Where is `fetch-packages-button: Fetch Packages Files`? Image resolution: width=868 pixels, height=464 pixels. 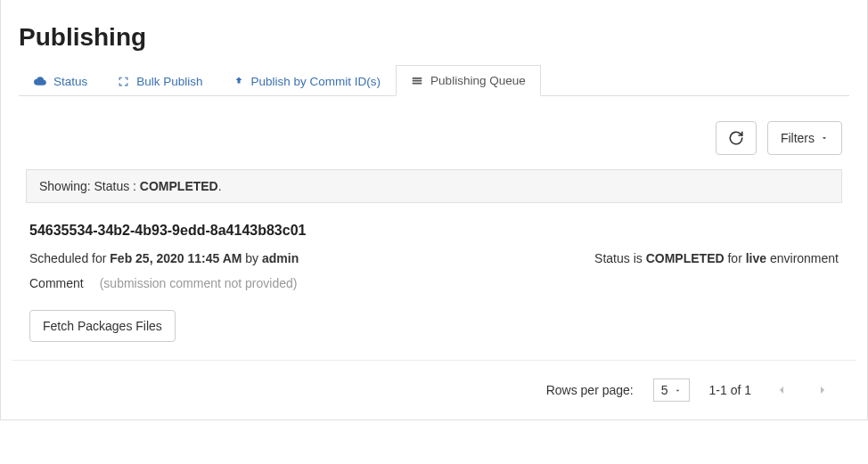 fetch-packages-button: Fetch Packages Files is located at coordinates (102, 326).